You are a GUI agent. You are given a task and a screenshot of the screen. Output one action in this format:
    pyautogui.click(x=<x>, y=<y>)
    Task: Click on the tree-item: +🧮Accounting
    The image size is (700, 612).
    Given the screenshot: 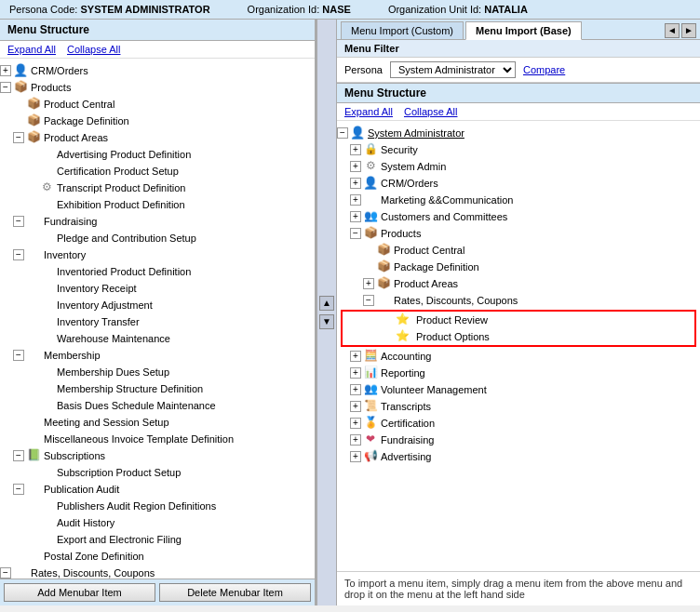 What is the action you would take?
    pyautogui.click(x=518, y=356)
    